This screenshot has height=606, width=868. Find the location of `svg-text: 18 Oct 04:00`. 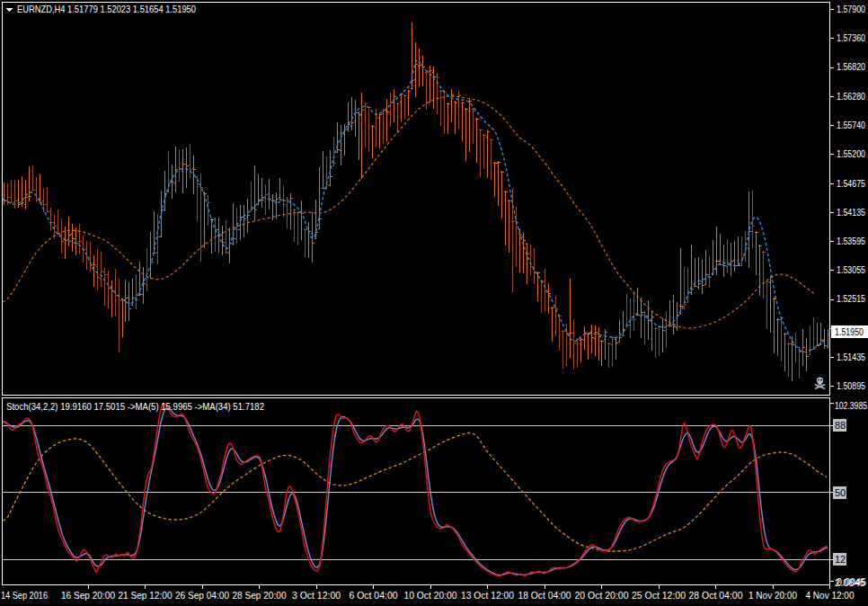

svg-text: 18 Oct 04:00 is located at coordinates (545, 595).